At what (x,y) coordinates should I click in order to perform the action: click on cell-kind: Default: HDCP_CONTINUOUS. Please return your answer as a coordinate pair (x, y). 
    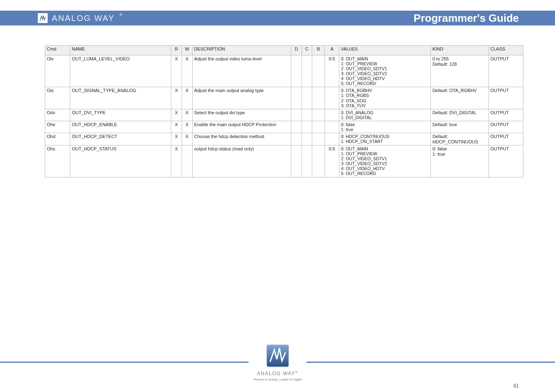
    Looking at the image, I should click on (459, 139).